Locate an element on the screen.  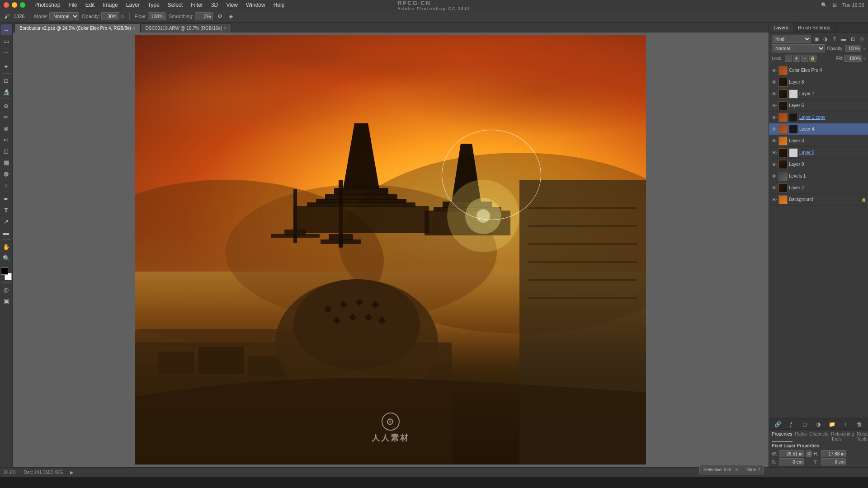
spot-healing-tool: ⊕ is located at coordinates (6, 106).